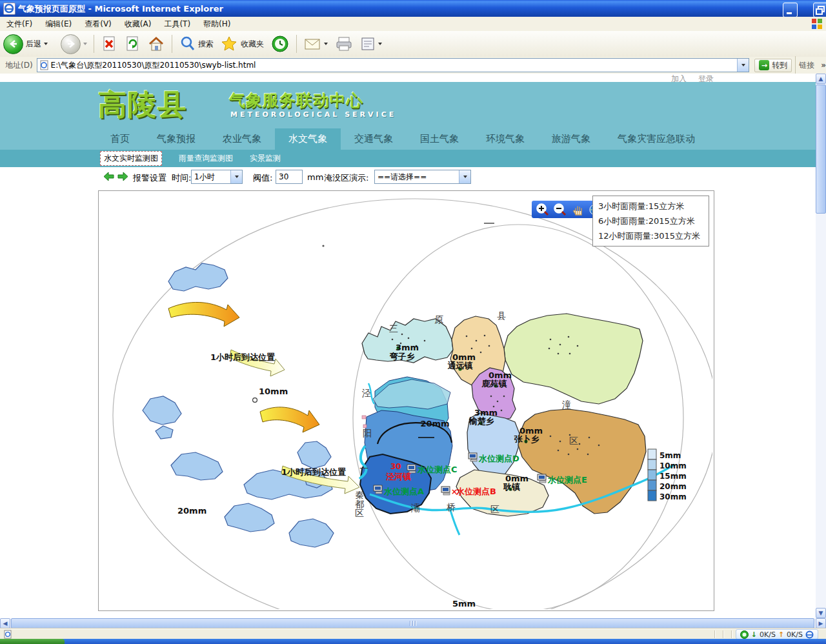  Describe the element at coordinates (743, 65) in the screenshot. I see `address-dropdown-button` at that location.